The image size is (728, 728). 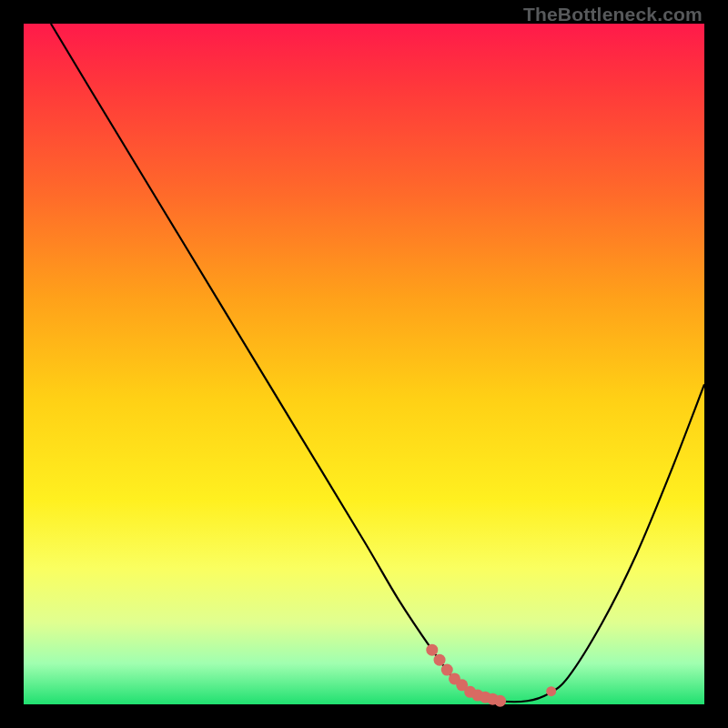 I want to click on watermark-text: TheBottleneck.com, so click(x=613, y=15).